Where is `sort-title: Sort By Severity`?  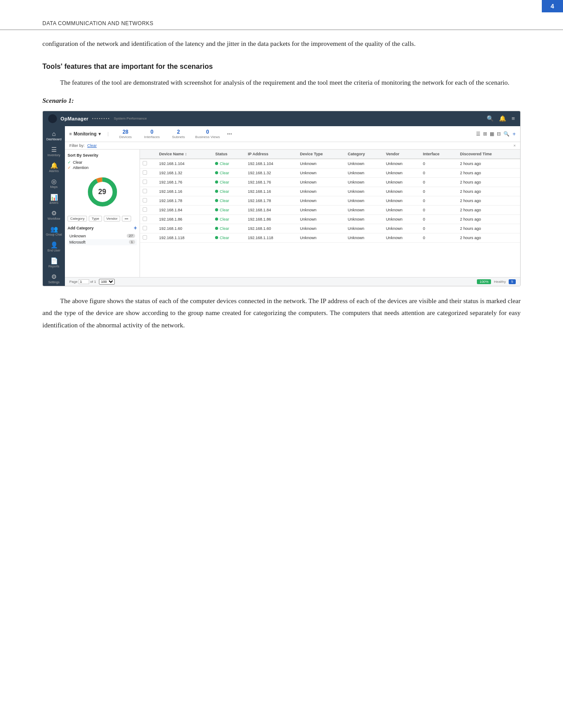
sort-title: Sort By Severity is located at coordinates (102, 155).